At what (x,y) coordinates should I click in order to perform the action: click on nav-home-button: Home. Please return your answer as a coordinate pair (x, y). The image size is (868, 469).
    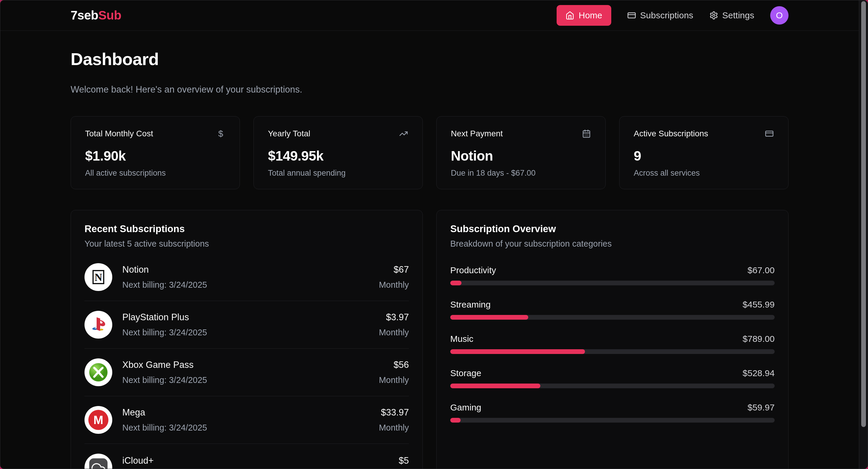
    Looking at the image, I should click on (584, 16).